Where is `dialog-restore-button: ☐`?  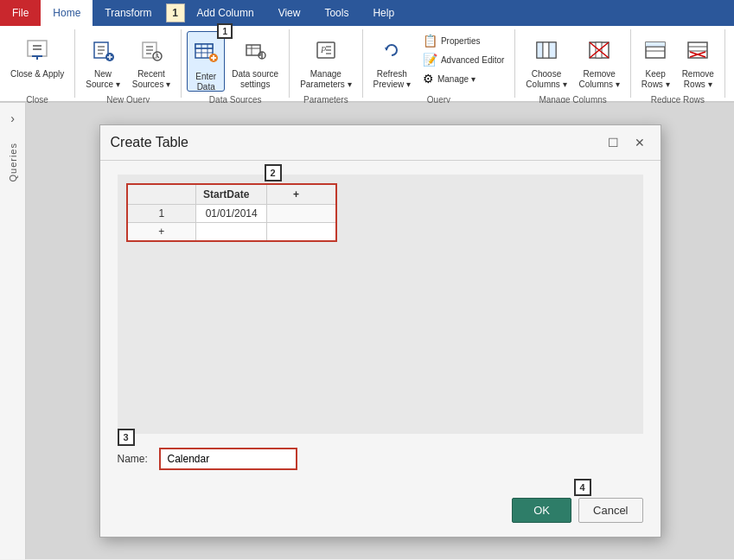 dialog-restore-button: ☐ is located at coordinates (614, 143).